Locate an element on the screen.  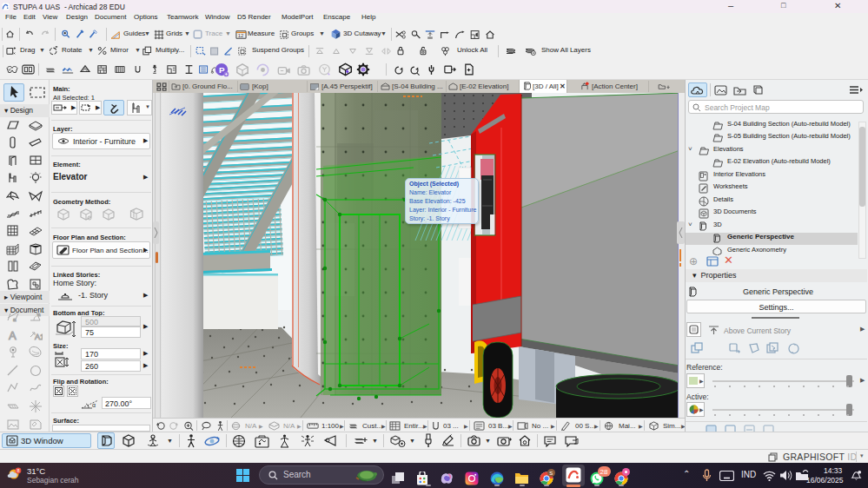
svg-text: 12 is located at coordinates (242, 36).